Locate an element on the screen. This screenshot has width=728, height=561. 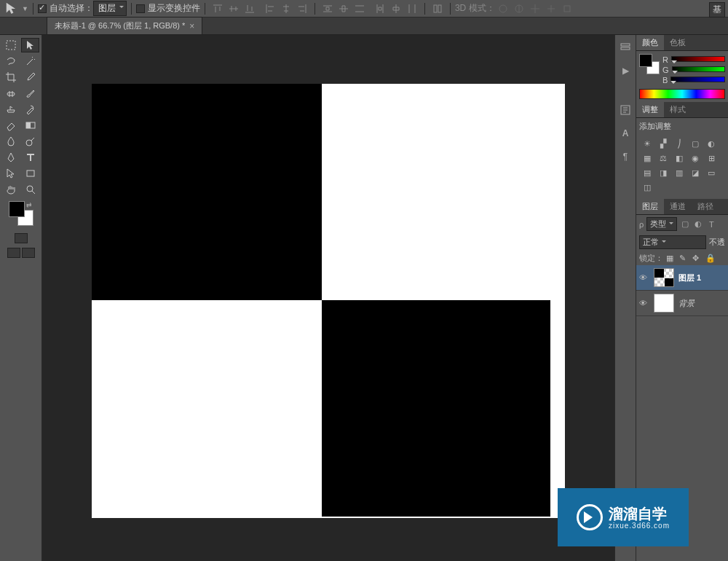
show-transform-checkbox is located at coordinates (141, 9).